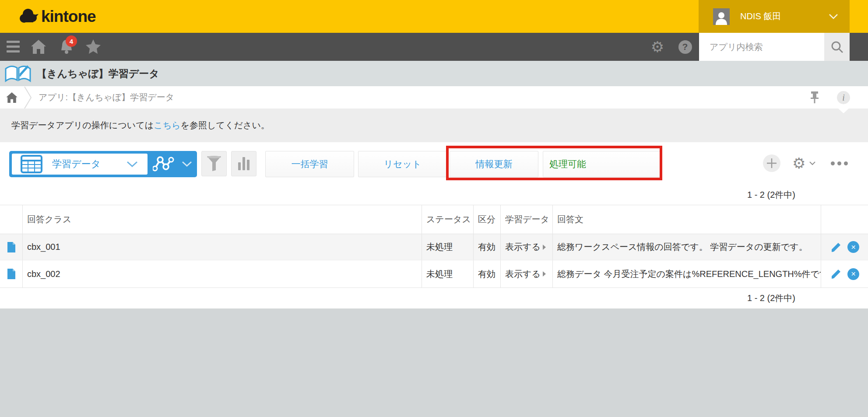  Describe the element at coordinates (434, 74) in the screenshot. I see `app-title-bar: 【きんちゃぼ】学習データ` at that location.